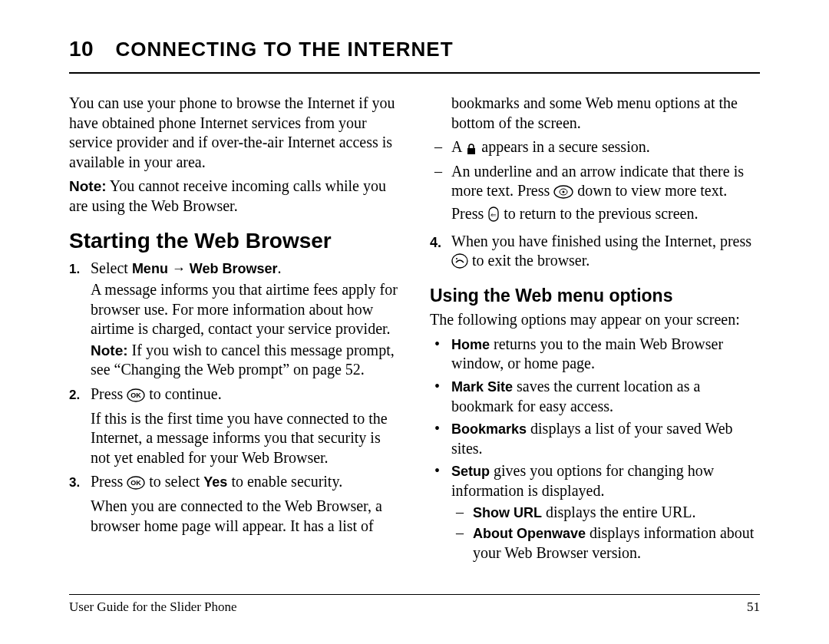 The height and width of the screenshot is (644, 829). Describe the element at coordinates (602, 241) in the screenshot. I see `step-text-a: When you have finished using the Interne…` at that location.